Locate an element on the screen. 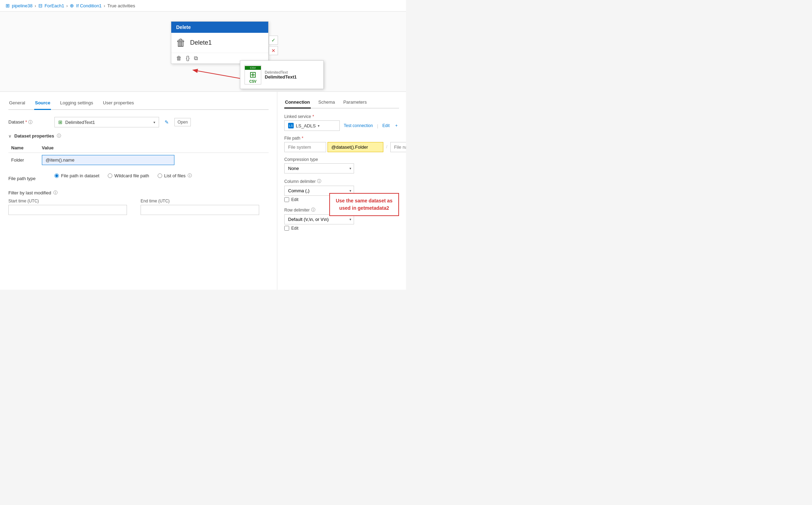 The image size is (812, 505). dataset-info-icon: ⓘ is located at coordinates (30, 122).